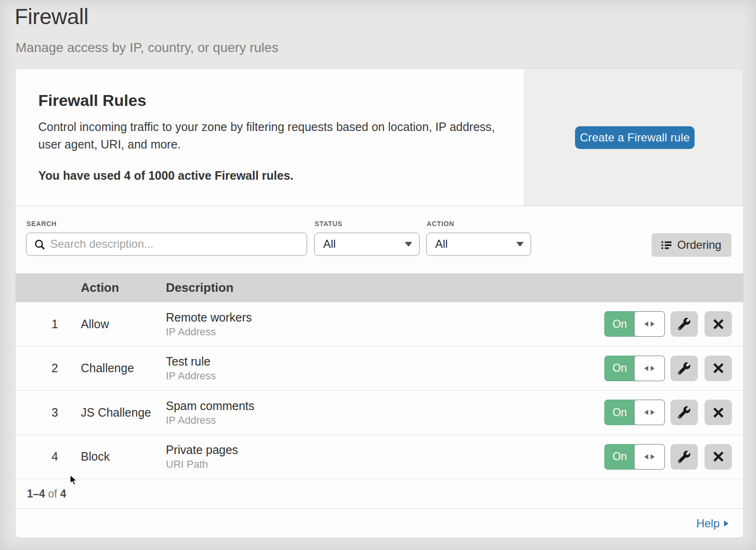 This screenshot has height=550, width=756. What do you see at coordinates (46, 494) in the screenshot?
I see `pagination-range: 1–4 of 4` at bounding box center [46, 494].